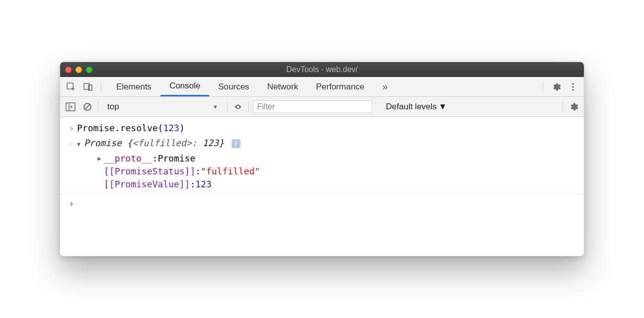 This screenshot has width=644, height=318. Describe the element at coordinates (241, 86) in the screenshot. I see `panel-tabs: Elements Console Sources Network Perform…` at that location.